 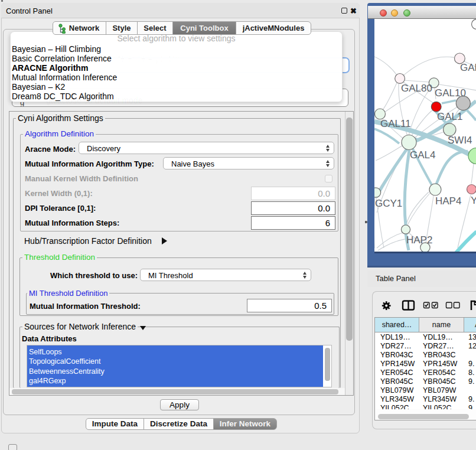 I want to click on svg-text: SWI4, so click(x=460, y=141).